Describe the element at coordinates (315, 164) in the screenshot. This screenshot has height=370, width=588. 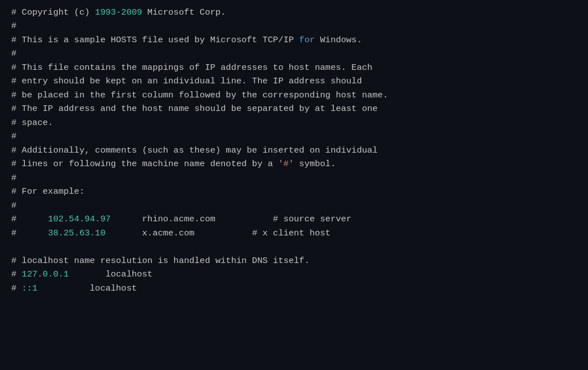
I see `lines-suffix: symbol.` at that location.